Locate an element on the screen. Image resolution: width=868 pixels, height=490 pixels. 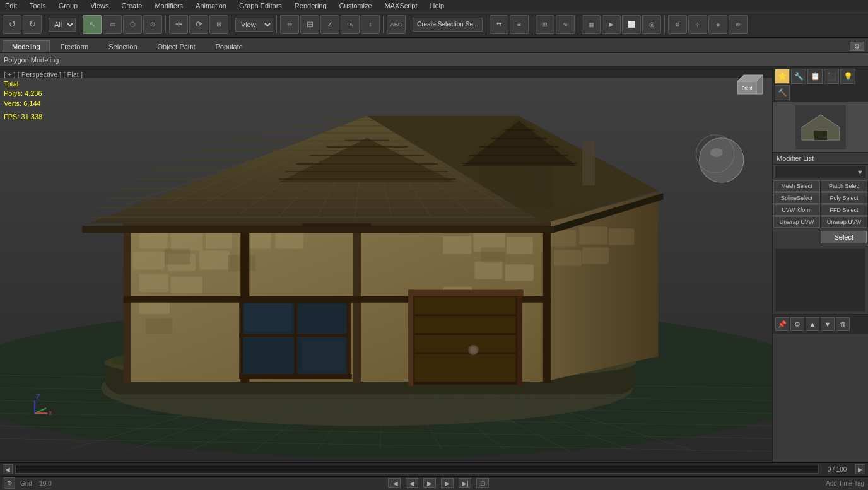
panel-tab-hierarchy: 📋 is located at coordinates (815, 76).